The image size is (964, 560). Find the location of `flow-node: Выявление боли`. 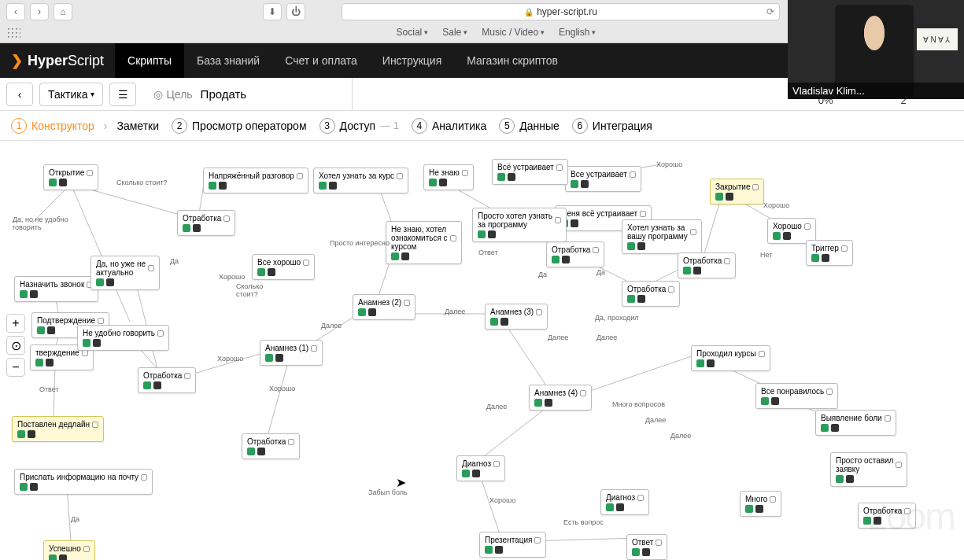

flow-node: Выявление боли is located at coordinates (856, 423).